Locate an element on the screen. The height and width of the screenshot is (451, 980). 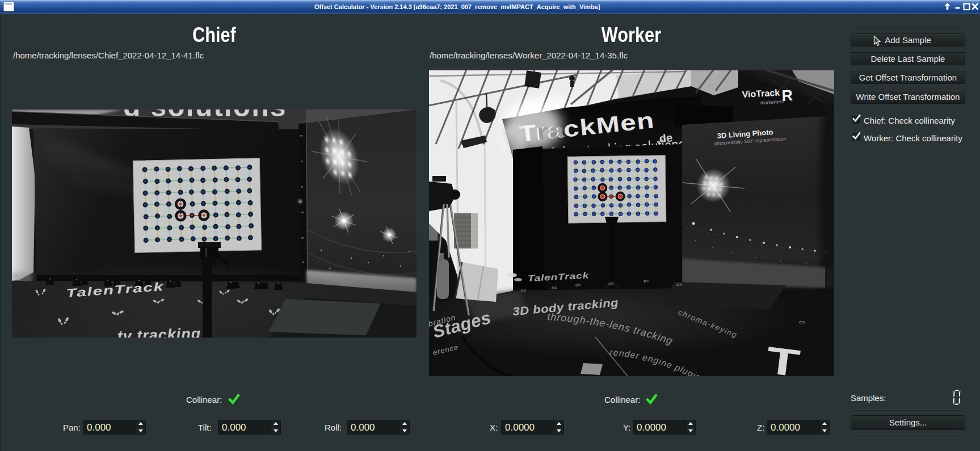
svg-text: T is located at coordinates (783, 357).